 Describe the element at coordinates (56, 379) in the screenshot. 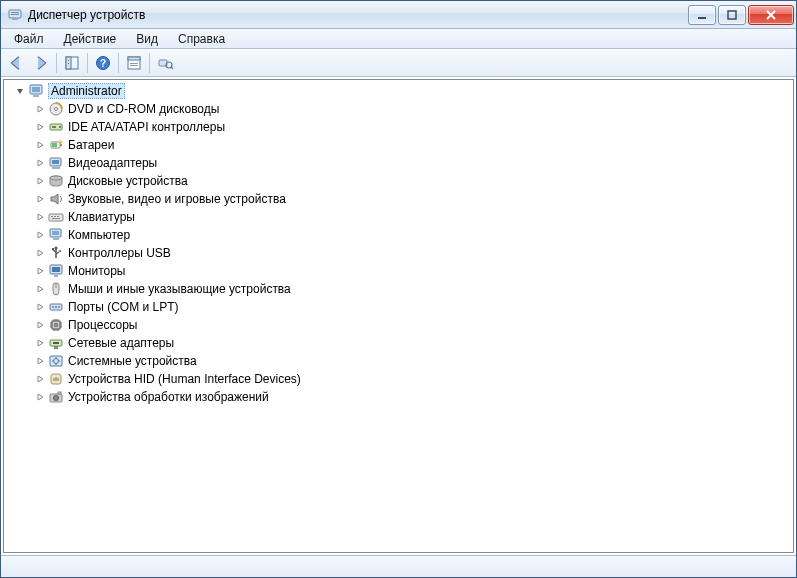

I see `hid-icon` at that location.